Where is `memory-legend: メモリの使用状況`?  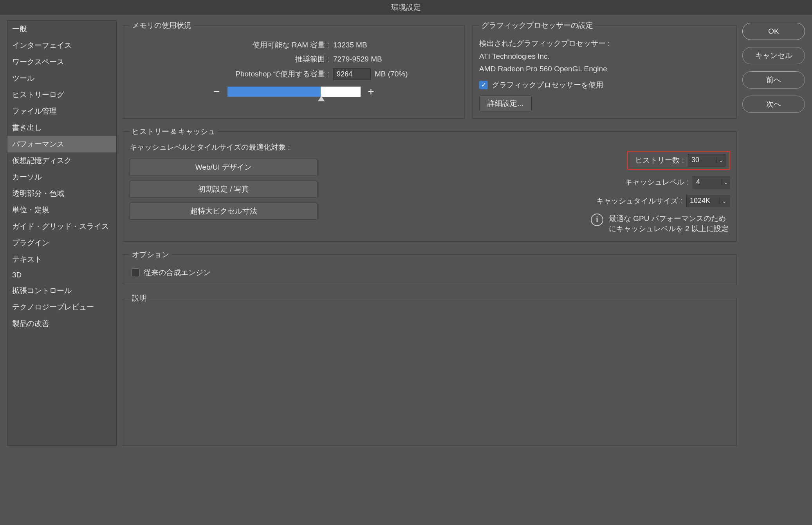 memory-legend: メモリの使用状況 is located at coordinates (162, 25).